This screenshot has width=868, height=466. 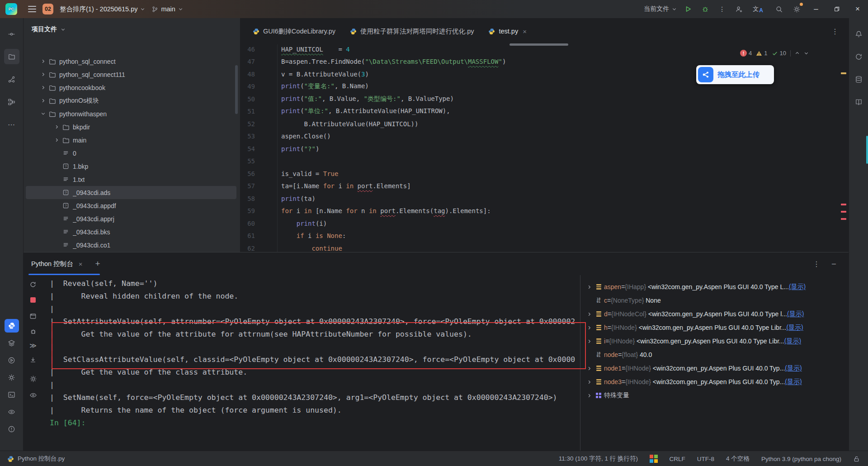 I want to click on inspections-widget: !4 1 10, so click(x=774, y=53).